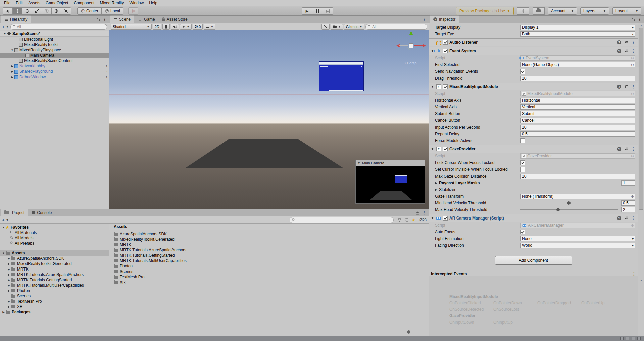  Describe the element at coordinates (342, 220) in the screenshot. I see `project-search-input` at that location.